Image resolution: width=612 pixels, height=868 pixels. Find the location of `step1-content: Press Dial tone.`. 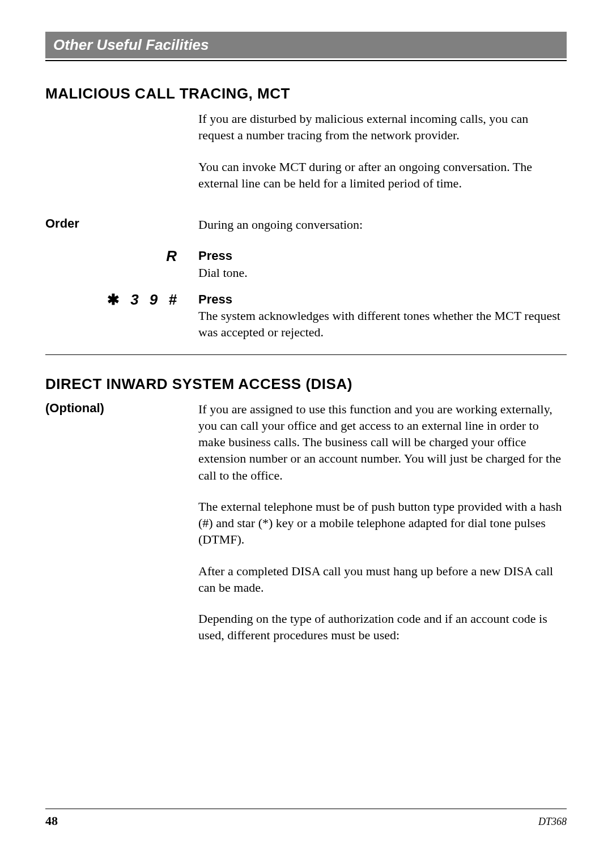

step1-content: Press Dial tone. is located at coordinates (382, 264).